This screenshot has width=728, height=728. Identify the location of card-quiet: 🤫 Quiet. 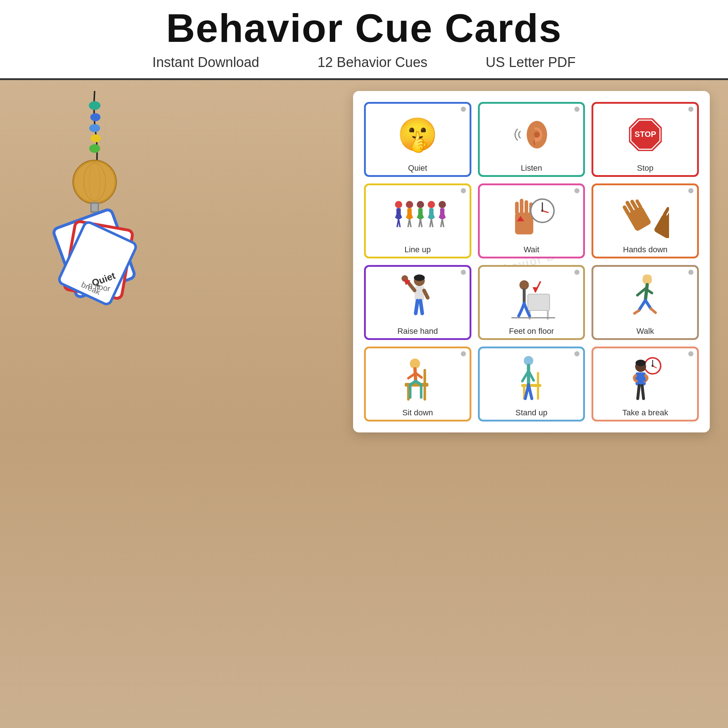
(418, 139).